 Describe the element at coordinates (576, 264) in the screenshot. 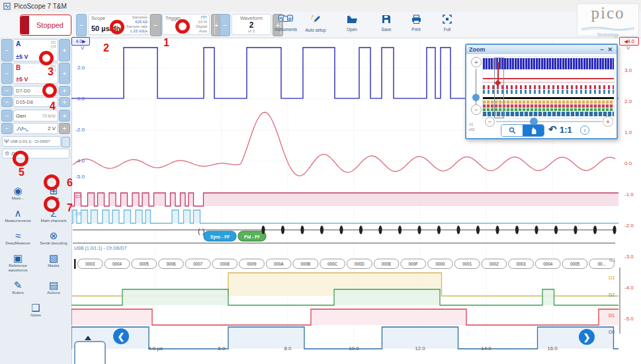

I see `svg-text: 0005` at that location.